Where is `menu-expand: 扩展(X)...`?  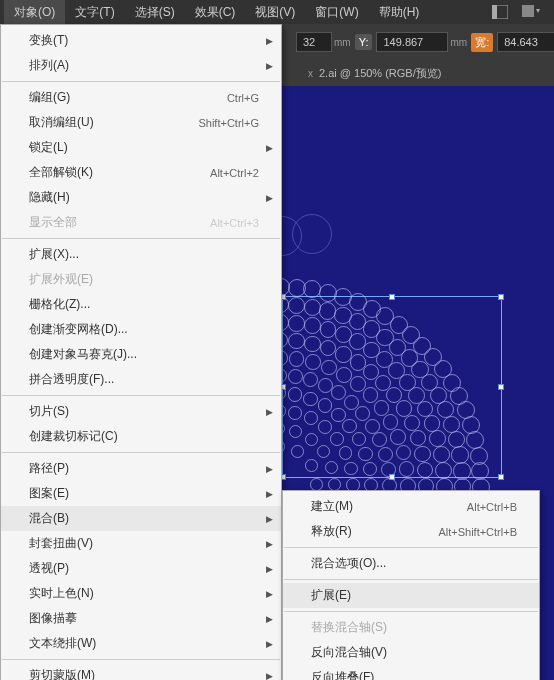 menu-expand: 扩展(X)... is located at coordinates (141, 254).